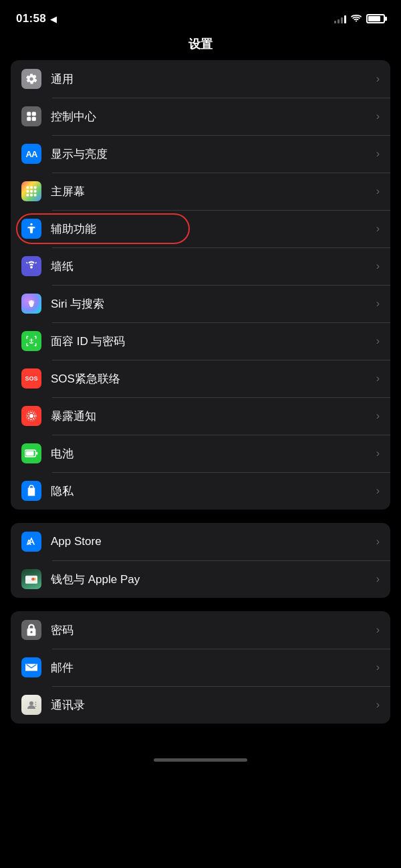 The width and height of the screenshot is (401, 868). What do you see at coordinates (214, 630) in the screenshot?
I see `label-mima: 密码` at bounding box center [214, 630].